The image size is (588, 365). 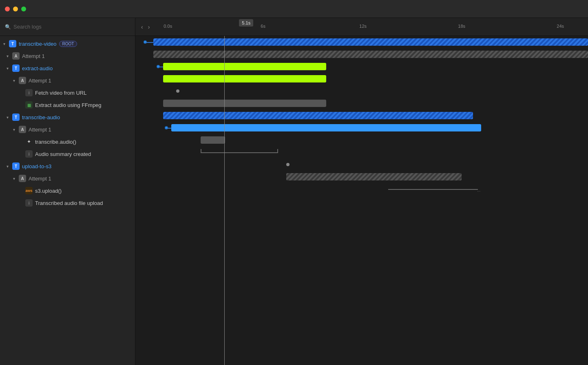 What do you see at coordinates (68, 142) in the screenshot?
I see `tree-item-transcribe-fn: ▾ ✦ transcribe.audio()` at bounding box center [68, 142].